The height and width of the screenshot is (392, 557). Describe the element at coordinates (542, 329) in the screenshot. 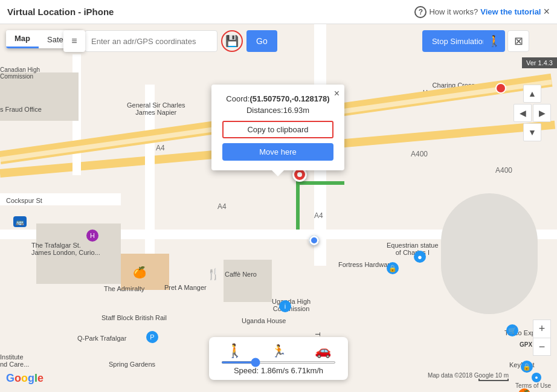

I see `zoom-in-button: +` at that location.